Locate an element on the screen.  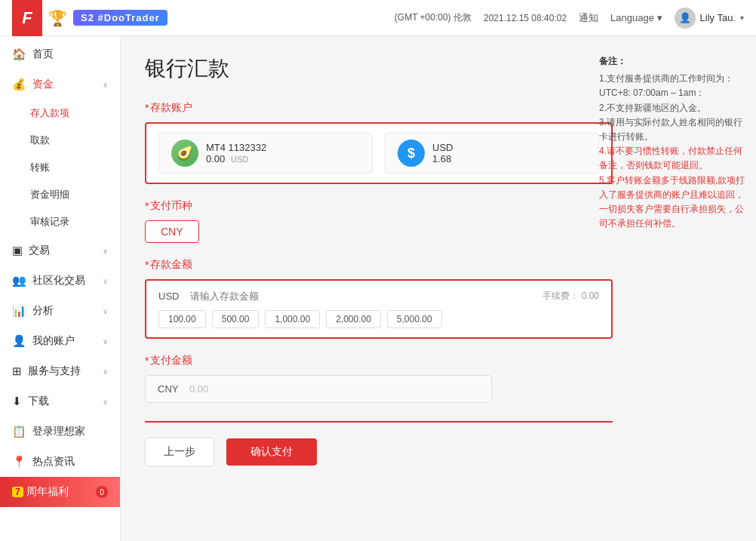
header-right: (GMT +00:00) 伦敦 2021.12.15 08:40:02 通知 L… is located at coordinates (569, 18).